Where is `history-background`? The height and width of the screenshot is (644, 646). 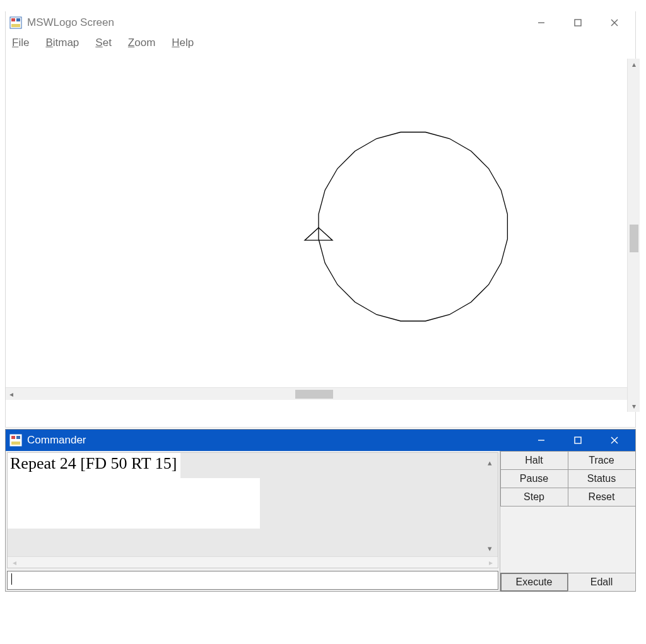
history-background is located at coordinates (134, 503).